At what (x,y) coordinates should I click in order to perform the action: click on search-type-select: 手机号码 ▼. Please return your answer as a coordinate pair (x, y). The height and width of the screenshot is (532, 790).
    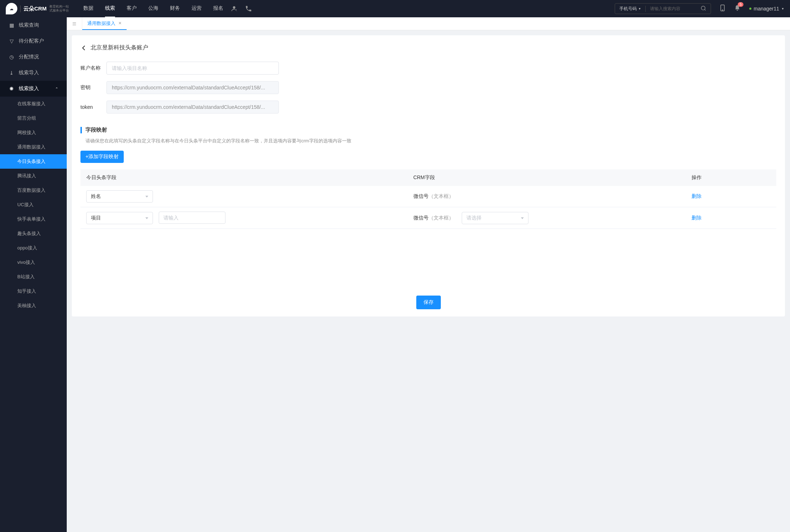
    Looking at the image, I should click on (631, 9).